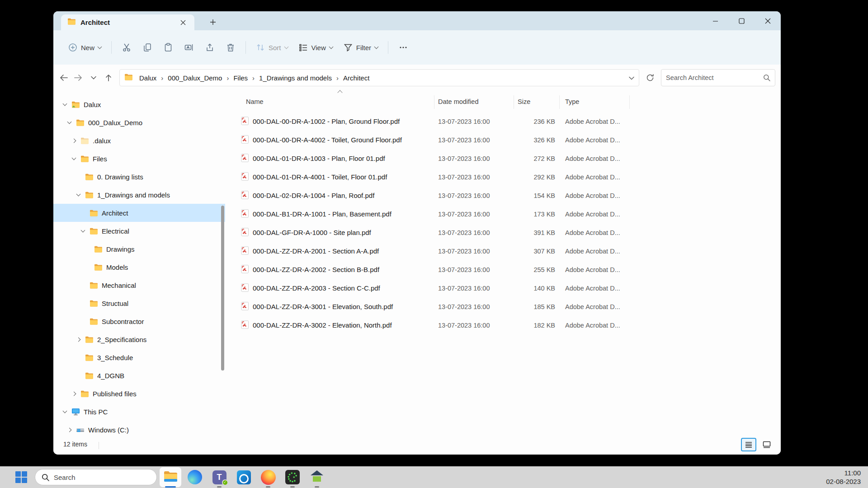 This screenshot has height=488, width=868. I want to click on paste-button, so click(168, 47).